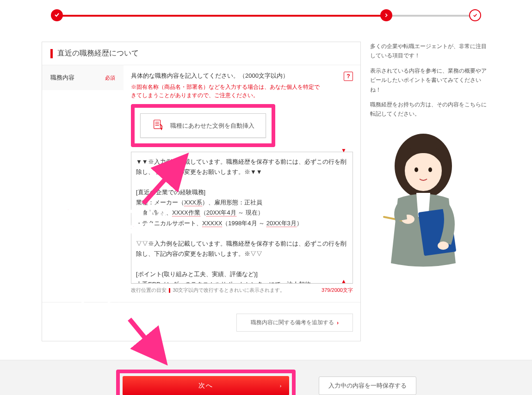 This screenshot has width=532, height=395. Describe the element at coordinates (212, 126) in the screenshot. I see `auto-insert-label: 職種にあわせた文例を自動挿入` at that location.